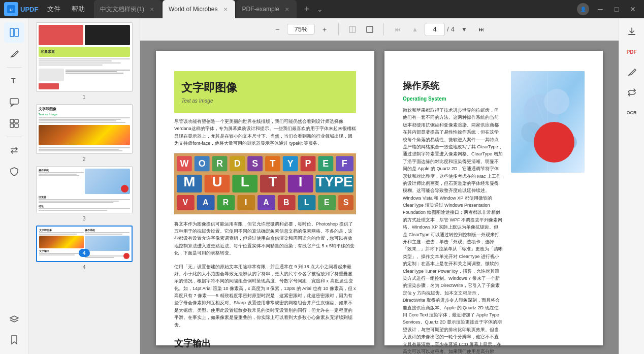  What do you see at coordinates (238, 164) in the screenshot?
I see `svg-text: D` at bounding box center [238, 164].